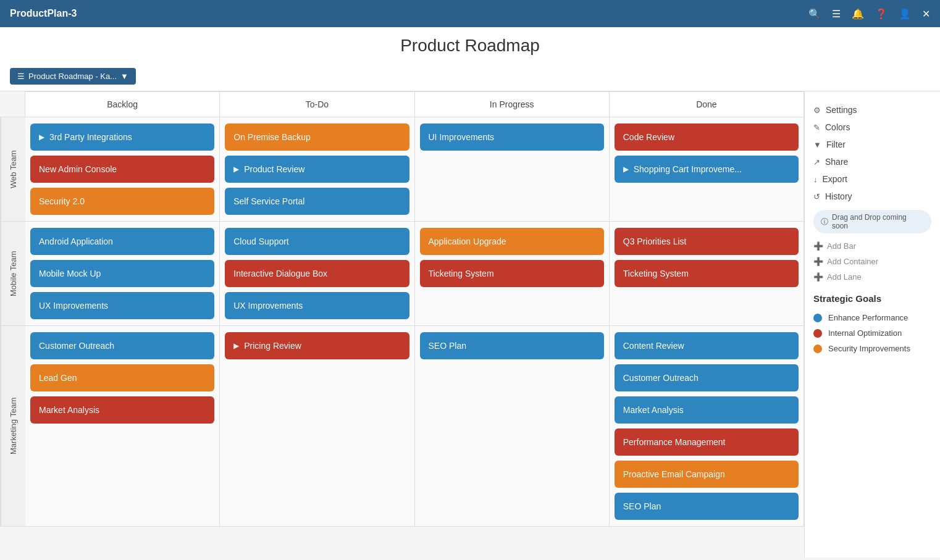 This screenshot has height=560, width=940. I want to click on card-1-todo-0: Cloud Support, so click(317, 241).